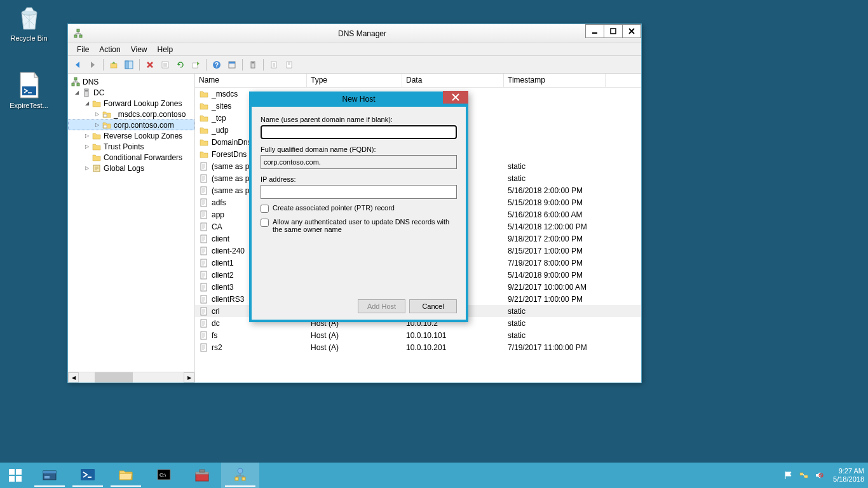  Describe the element at coordinates (358, 132) in the screenshot. I see `name-input` at that location.